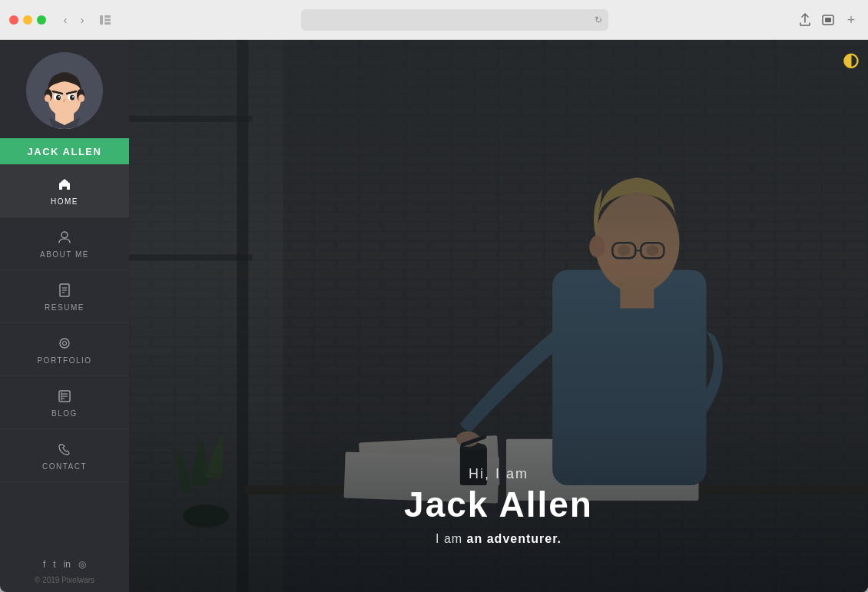  Describe the element at coordinates (499, 505) in the screenshot. I see `hero-name: Jack Allen` at that location.